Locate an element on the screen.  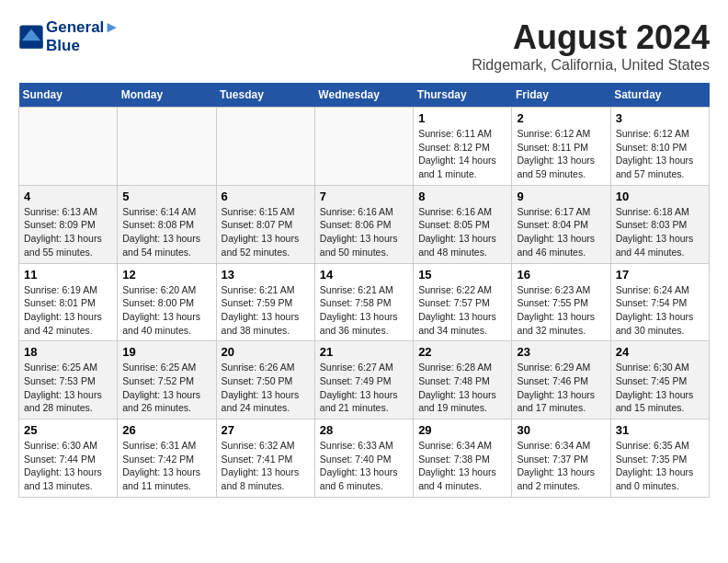
week-row-3: 11Sunrise: 6:19 AM Sunset: 8:01 PM Dayli… is located at coordinates (364, 302).